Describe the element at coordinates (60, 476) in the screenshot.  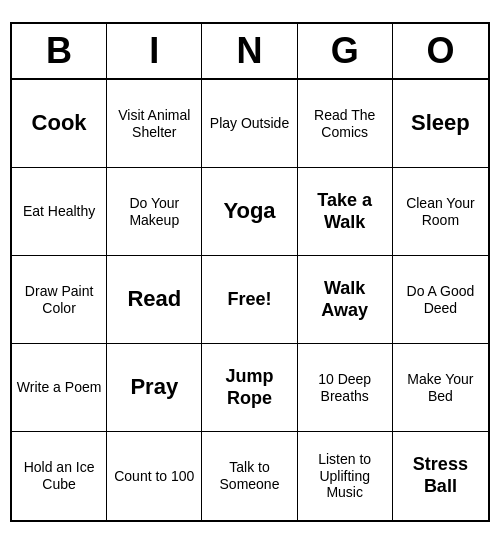
I see `bingo-cell: Hold an Ice Cube` at that location.